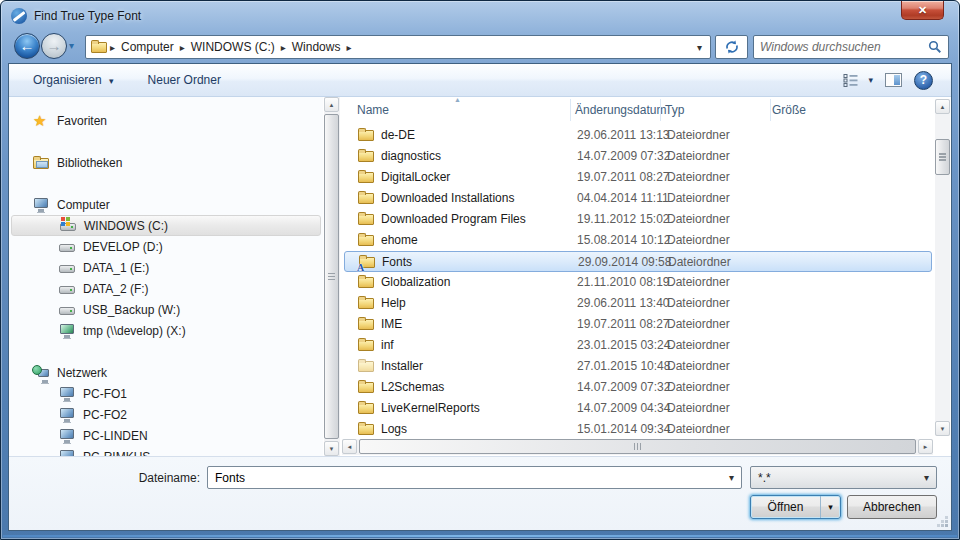  What do you see at coordinates (166, 246) in the screenshot?
I see `sidebar-item-drive-develop-d: DEVELOP (D:)` at bounding box center [166, 246].